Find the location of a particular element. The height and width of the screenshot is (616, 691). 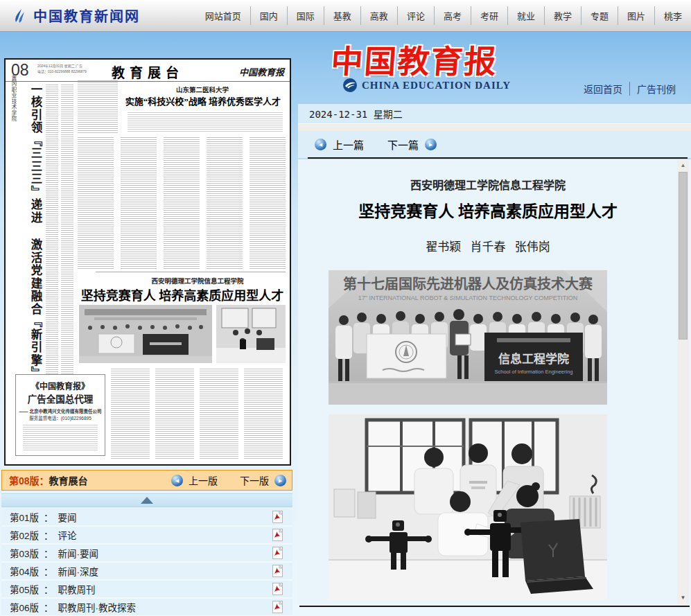

nav-item-taoli: 桃李 is located at coordinates (672, 15).